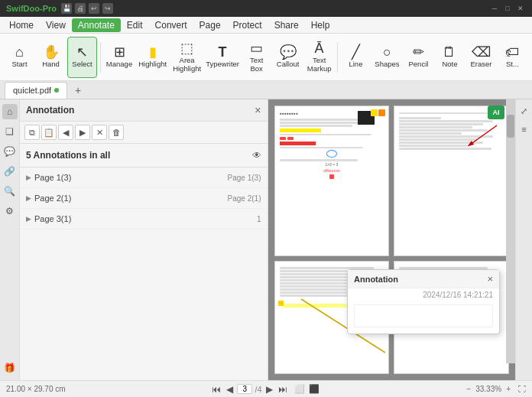 The image size is (532, 397). What do you see at coordinates (511, 126) in the screenshot?
I see `scroll-thumb` at bounding box center [511, 126].